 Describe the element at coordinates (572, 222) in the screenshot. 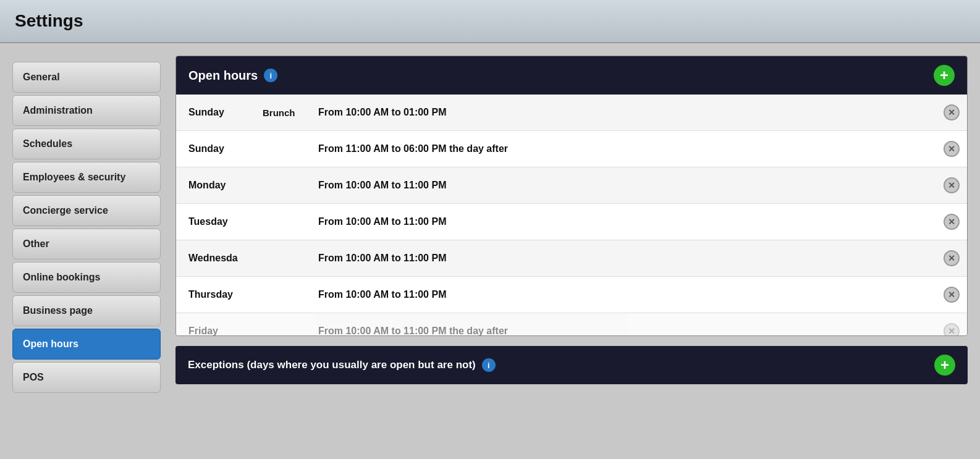

I see `table-row: TuesdayFrom 10:00 AM to 11:00 PM✕` at that location.